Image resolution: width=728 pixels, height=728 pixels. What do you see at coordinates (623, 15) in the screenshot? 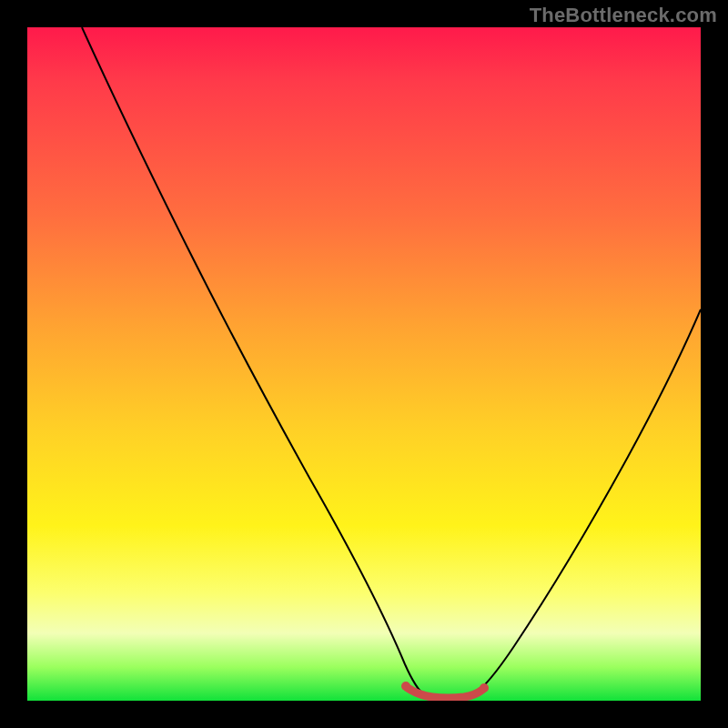
I see `watermark-text: TheBottleneck.com` at bounding box center [623, 15].